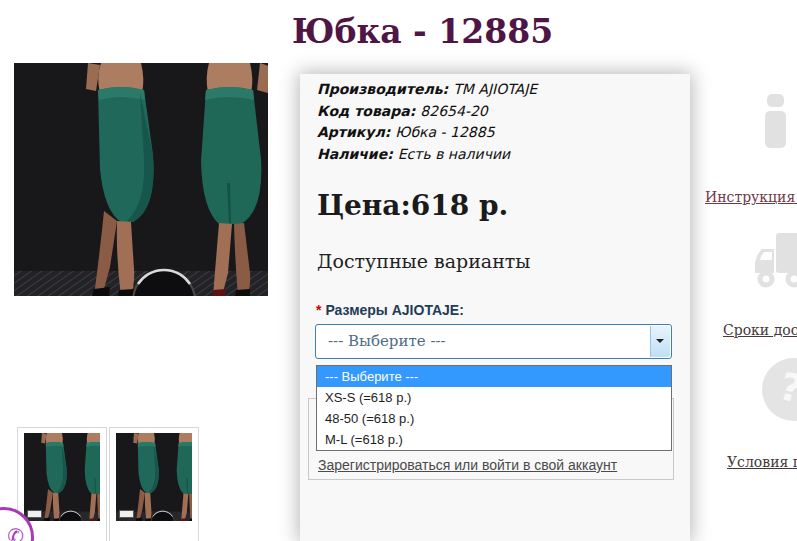  What do you see at coordinates (495, 89) in the screenshot?
I see `info-value: ТМ AJIOTAJE` at bounding box center [495, 89].